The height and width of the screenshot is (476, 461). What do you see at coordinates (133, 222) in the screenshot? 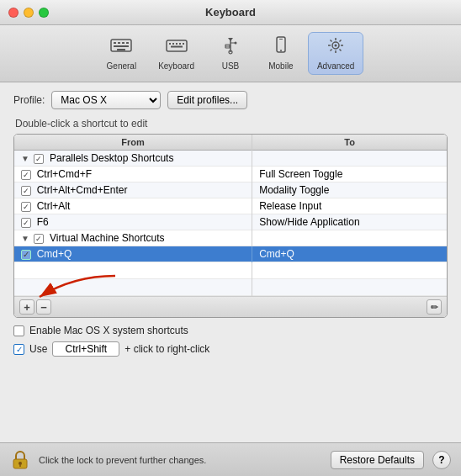
I see `row4-from: F6` at bounding box center [133, 222].